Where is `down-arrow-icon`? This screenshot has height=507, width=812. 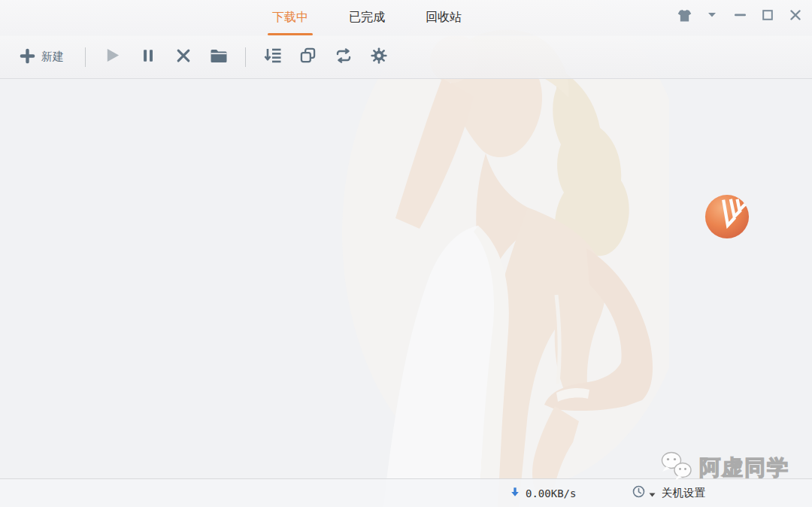
down-arrow-icon is located at coordinates (515, 493).